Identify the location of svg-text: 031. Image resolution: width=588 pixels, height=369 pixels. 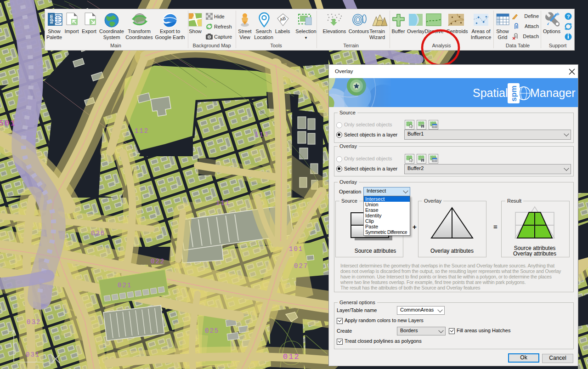
(33, 355).